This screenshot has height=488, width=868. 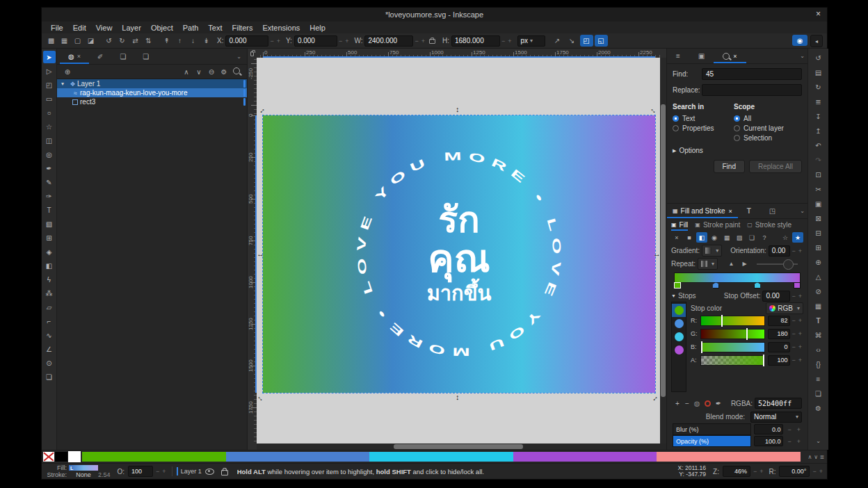 What do you see at coordinates (722, 321) in the screenshot?
I see `slider-thumb` at bounding box center [722, 321].